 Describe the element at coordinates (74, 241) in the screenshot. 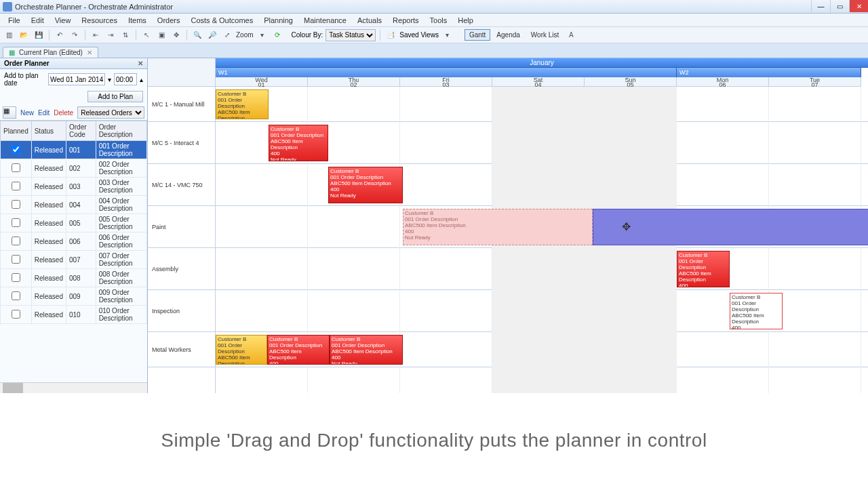

I see `order-row: Released006006 Order Description` at that location.